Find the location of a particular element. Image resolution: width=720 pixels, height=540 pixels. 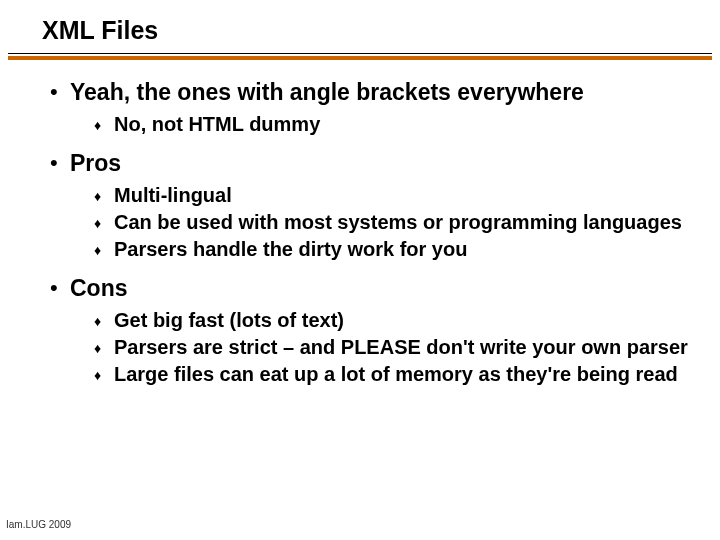

bullet-level1: • Pros is located at coordinates (371, 163).